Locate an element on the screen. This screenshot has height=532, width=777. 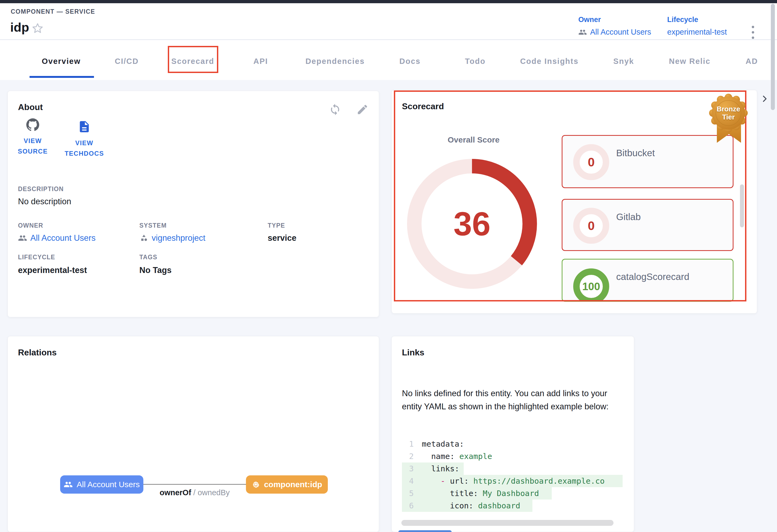
scorecard-list-scrollbar is located at coordinates (742, 206).